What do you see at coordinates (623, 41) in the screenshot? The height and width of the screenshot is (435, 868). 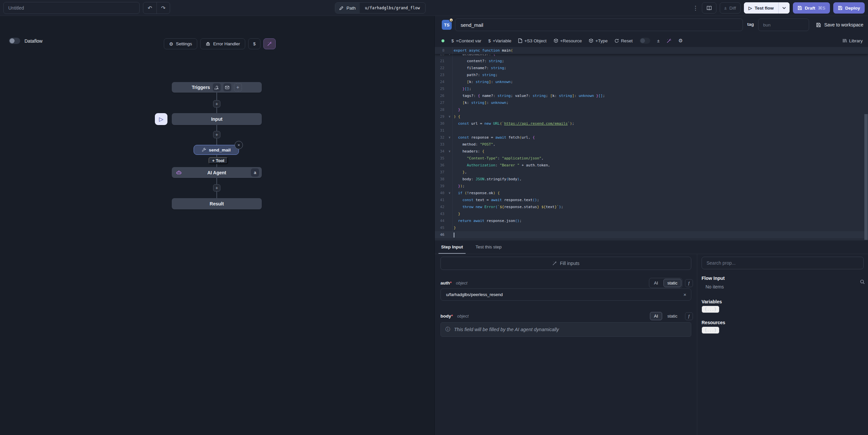 I see `reset-button: Reset` at bounding box center [623, 41].